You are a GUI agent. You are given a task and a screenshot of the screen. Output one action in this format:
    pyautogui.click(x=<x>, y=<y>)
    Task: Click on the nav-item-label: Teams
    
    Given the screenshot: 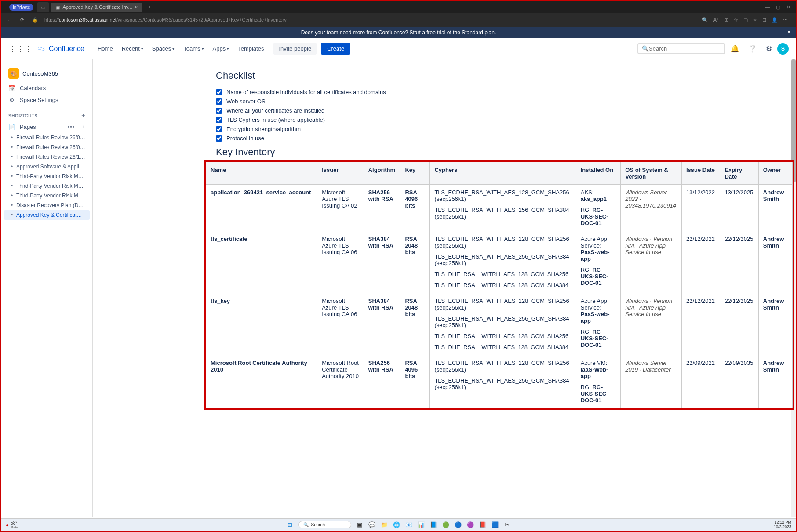 What is the action you would take?
    pyautogui.click(x=192, y=48)
    